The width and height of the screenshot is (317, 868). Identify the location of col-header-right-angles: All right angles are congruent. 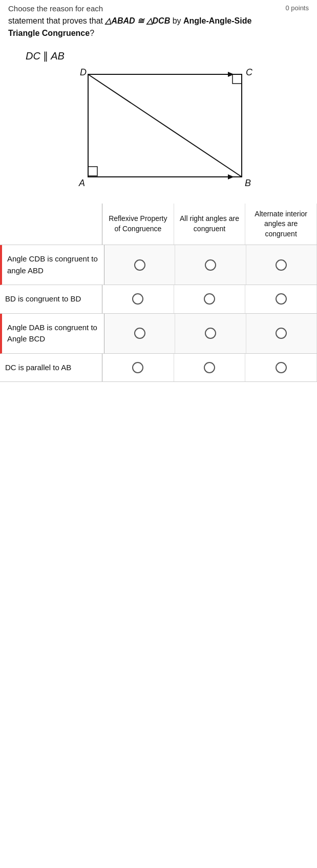
(210, 224).